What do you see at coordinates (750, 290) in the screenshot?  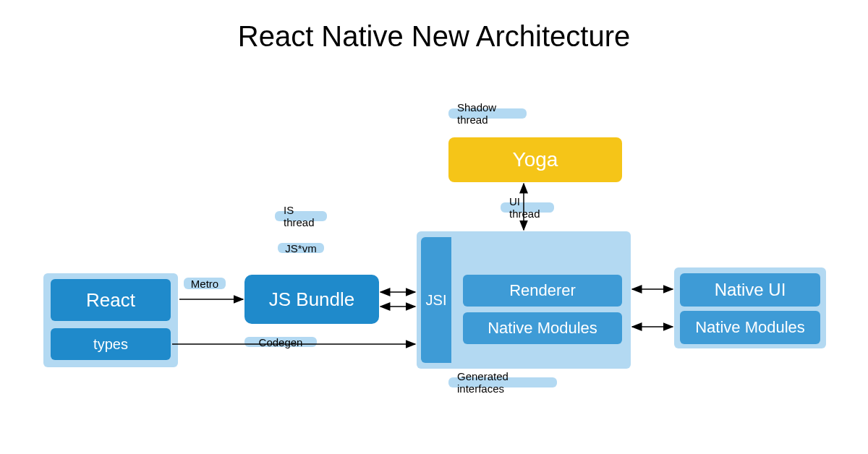 I see `native-ui-box: Native UI` at bounding box center [750, 290].